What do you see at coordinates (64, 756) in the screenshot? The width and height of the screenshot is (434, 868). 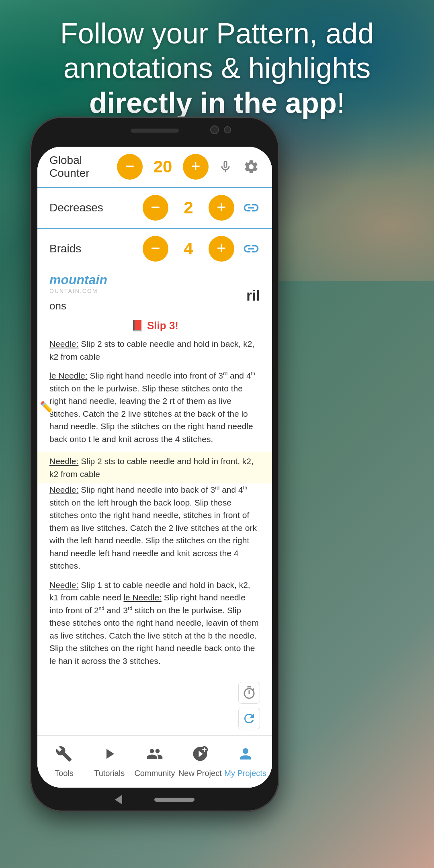 I see `tools-nav-icon` at bounding box center [64, 756].